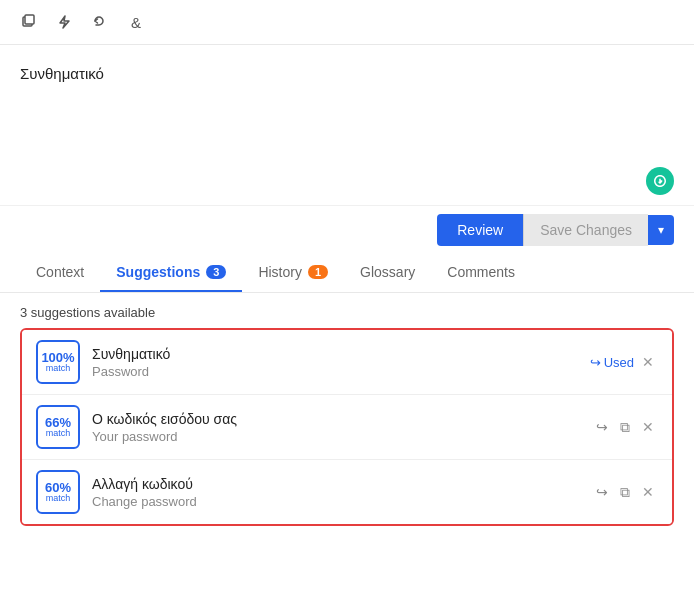 This screenshot has height=616, width=694. I want to click on ampersand-icon: &, so click(136, 22).